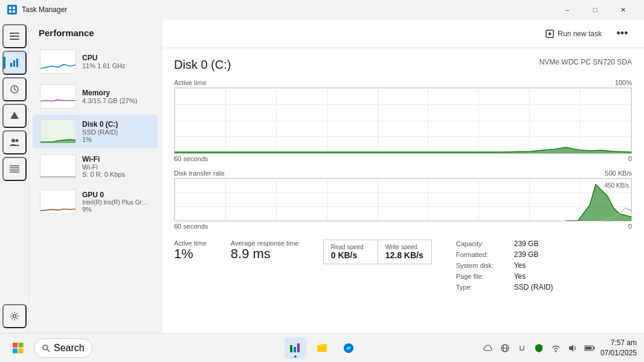 The height and width of the screenshot is (362, 644). Describe the element at coordinates (190, 254) in the screenshot. I see `active-time-stat-value: 1%` at that location.